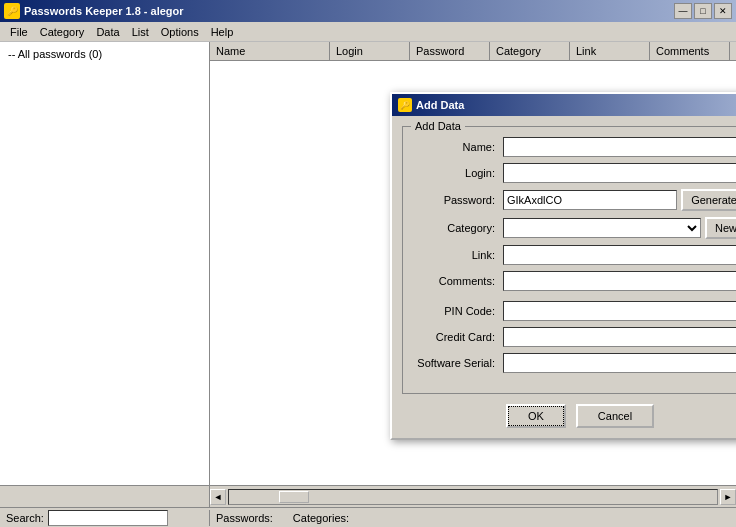  I want to click on col-comments: Comments, so click(690, 51).